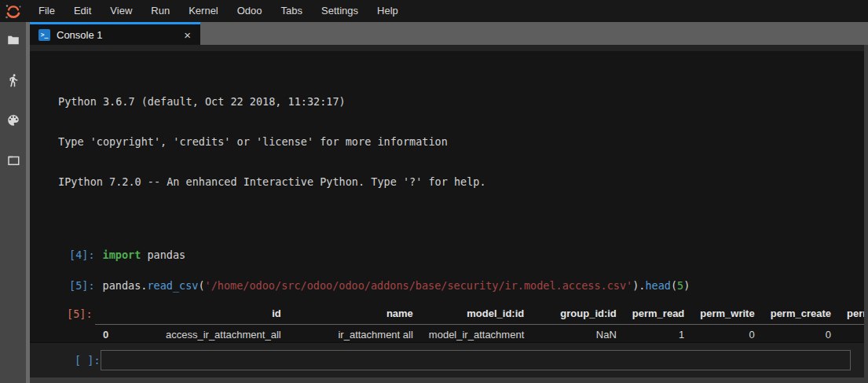 This screenshot has height=383, width=868. Describe the element at coordinates (115, 33) in the screenshot. I see `tab-console-1: >_ Console 1 ×` at that location.